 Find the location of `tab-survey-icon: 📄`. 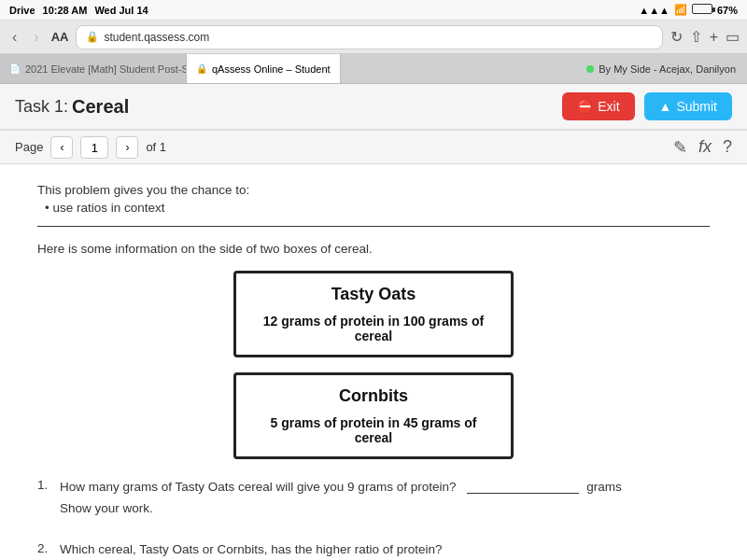

tab-survey-icon: 📄 is located at coordinates (15, 69).